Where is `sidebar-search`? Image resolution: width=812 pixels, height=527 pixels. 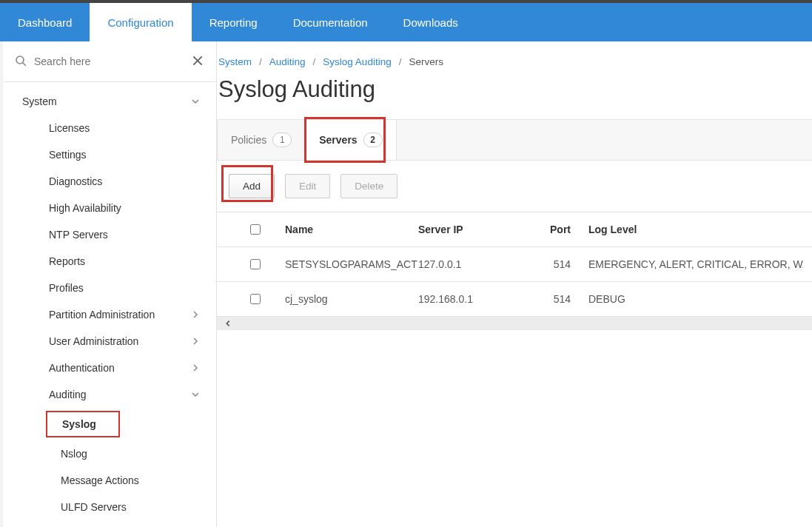 sidebar-search is located at coordinates (110, 62).